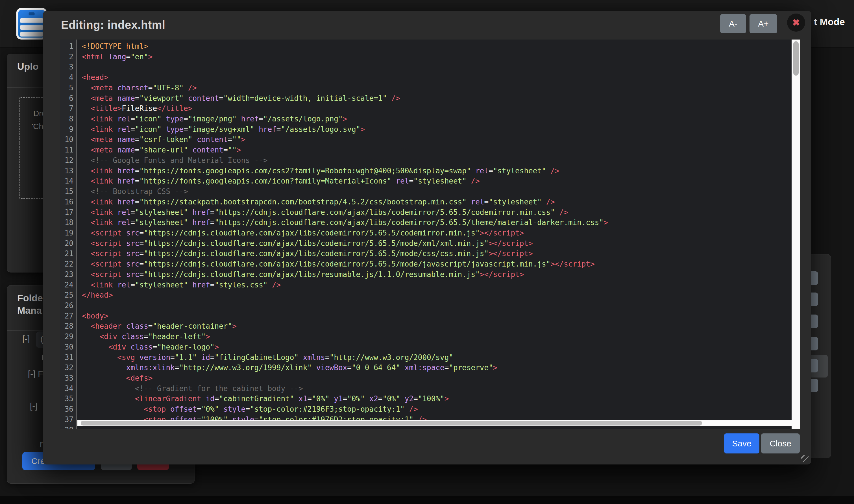 Image resolution: width=854 pixels, height=504 pixels. What do you see at coordinates (28, 67) in the screenshot?
I see `upload-panel-title: Uplo` at bounding box center [28, 67].